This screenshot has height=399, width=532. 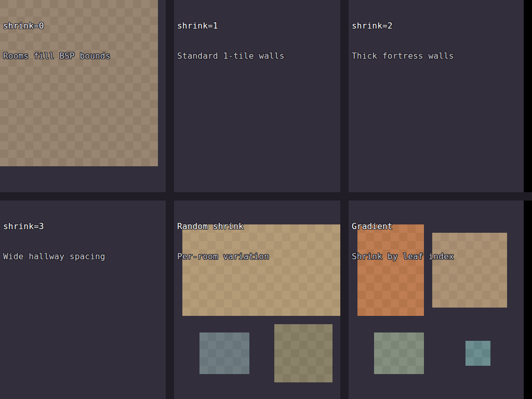 What do you see at coordinates (231, 41) in the screenshot?
I see `panel-caption: shrink=1 Standard 1-tile walls` at bounding box center [231, 41].